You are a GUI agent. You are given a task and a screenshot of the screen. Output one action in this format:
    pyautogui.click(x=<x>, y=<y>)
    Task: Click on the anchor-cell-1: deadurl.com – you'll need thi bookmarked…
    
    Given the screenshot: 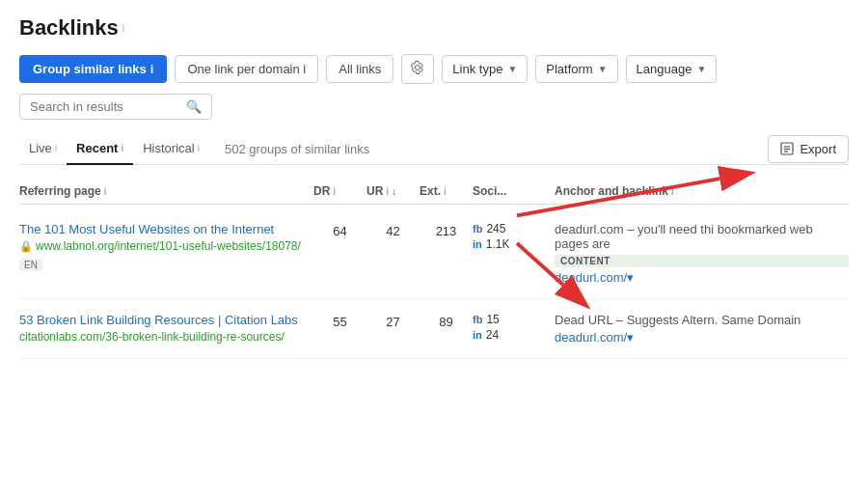 What is the action you would take?
    pyautogui.click(x=702, y=253)
    